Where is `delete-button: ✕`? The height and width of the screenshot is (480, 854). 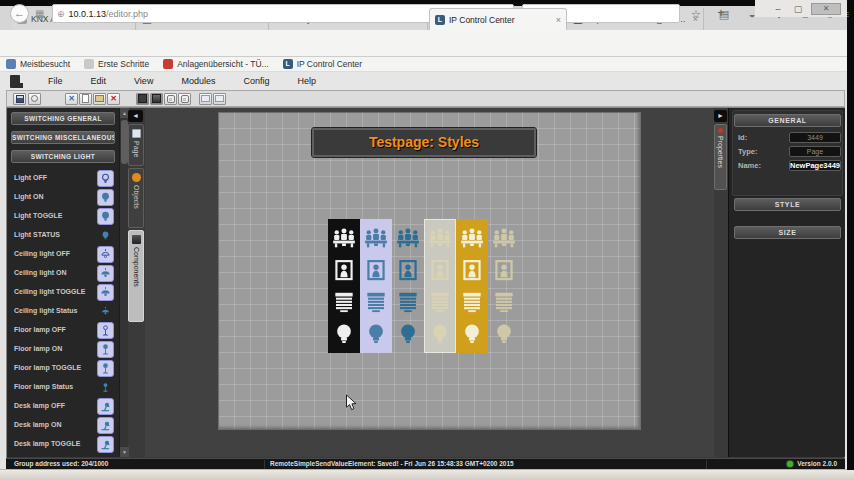
delete-button: ✕ is located at coordinates (114, 99).